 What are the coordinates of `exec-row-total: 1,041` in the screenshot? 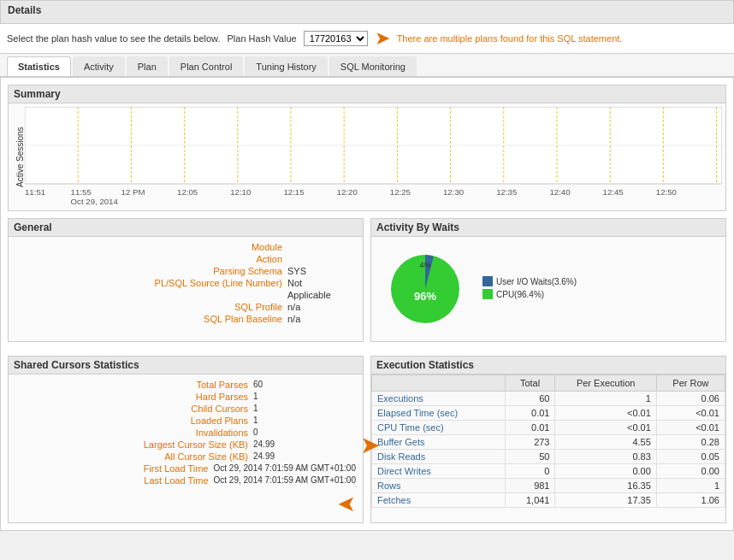 It's located at (530, 501).